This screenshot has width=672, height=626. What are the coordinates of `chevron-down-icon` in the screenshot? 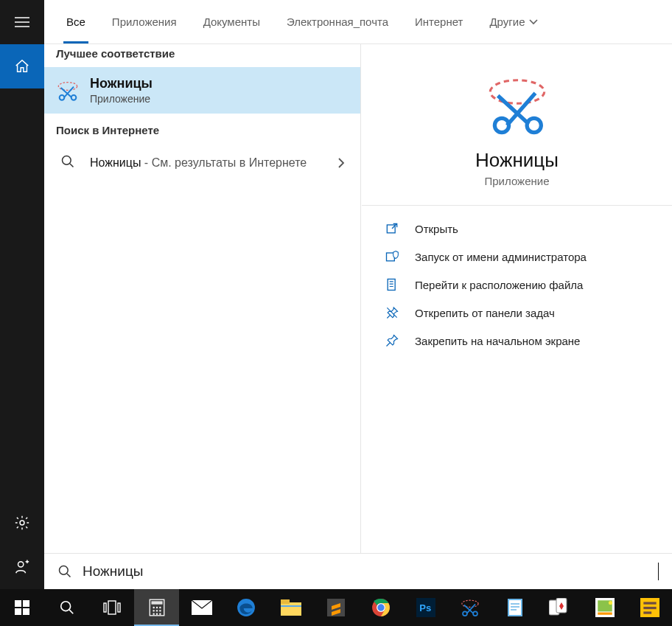 It's located at (533, 22).